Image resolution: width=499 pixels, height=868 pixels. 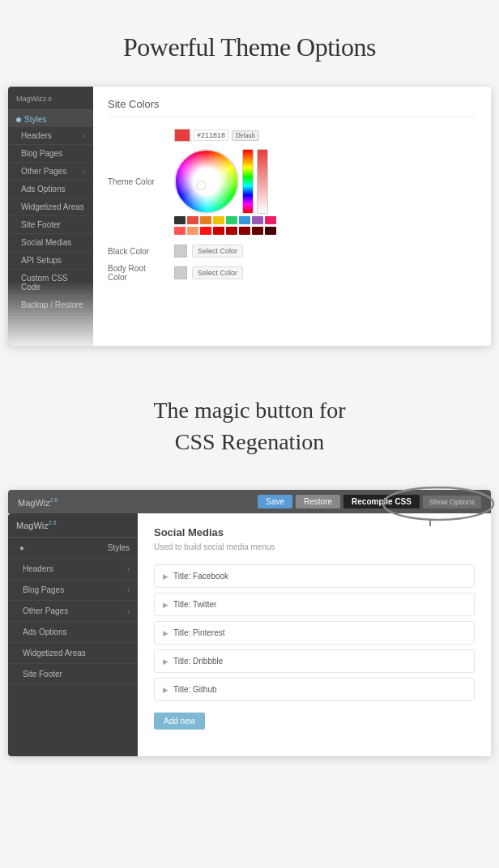 I want to click on swatch-blue, so click(x=245, y=220).